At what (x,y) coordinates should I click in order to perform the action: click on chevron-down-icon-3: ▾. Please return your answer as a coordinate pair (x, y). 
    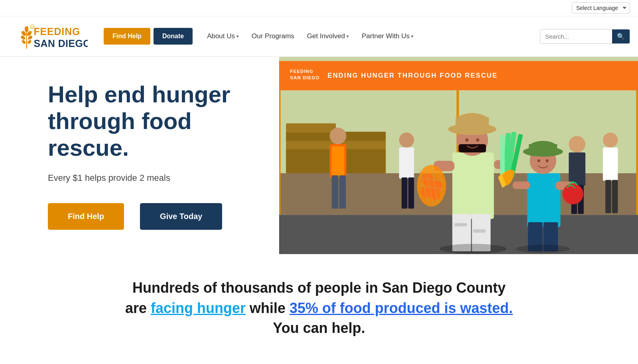
    Looking at the image, I should click on (412, 37).